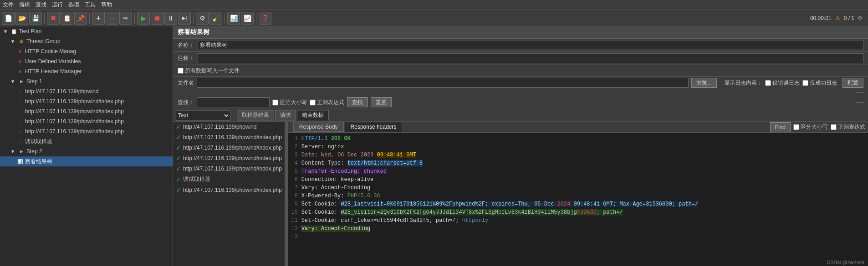  What do you see at coordinates (337, 180) in the screenshot?
I see `line-content: Connection: keep-alive` at bounding box center [337, 180].